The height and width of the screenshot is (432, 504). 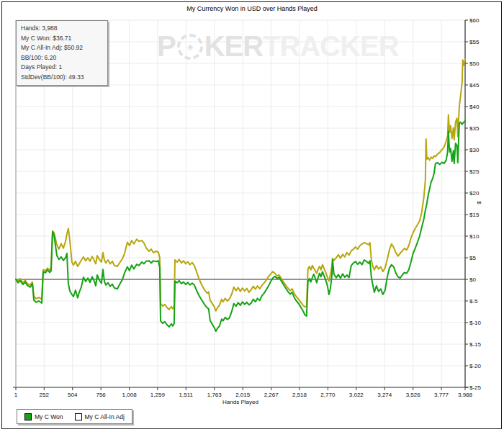 I want to click on svg-text: $50, so click(x=474, y=63).